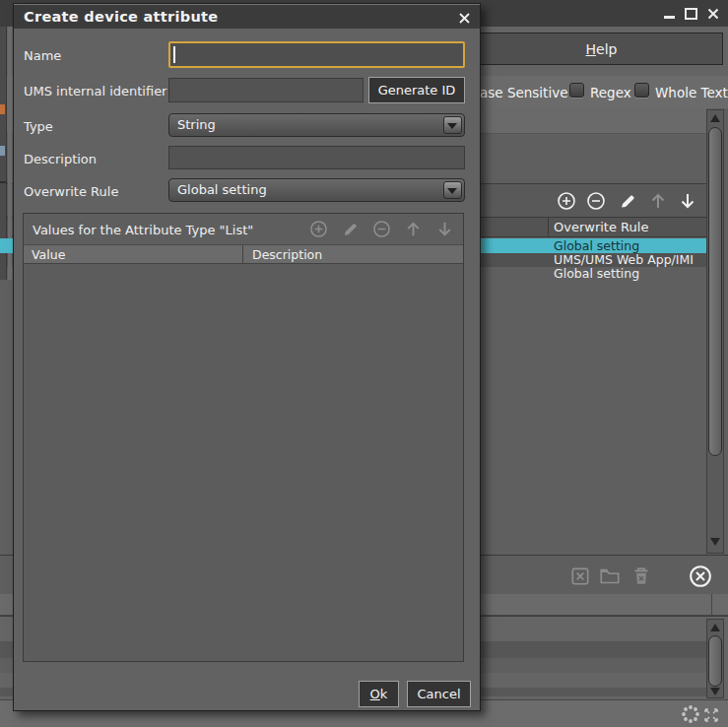 The height and width of the screenshot is (727, 728). I want to click on overwrite-rule-select-value: Global setting, so click(223, 189).